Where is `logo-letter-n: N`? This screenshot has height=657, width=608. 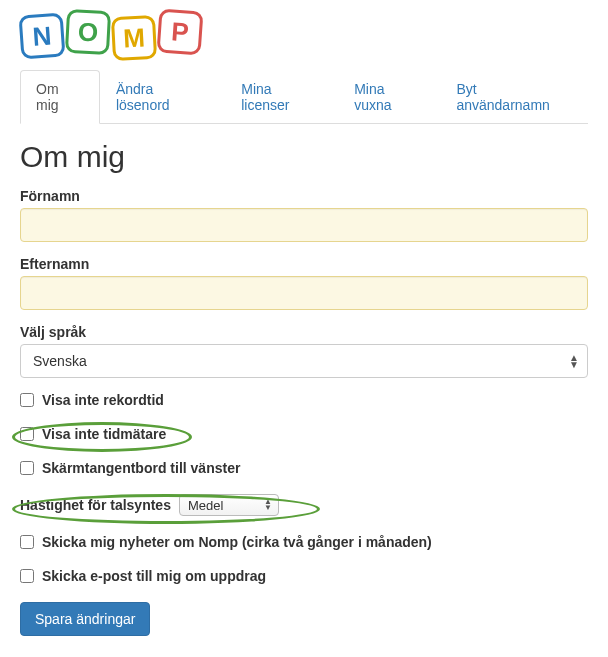
logo-letter-n: N is located at coordinates (42, 36).